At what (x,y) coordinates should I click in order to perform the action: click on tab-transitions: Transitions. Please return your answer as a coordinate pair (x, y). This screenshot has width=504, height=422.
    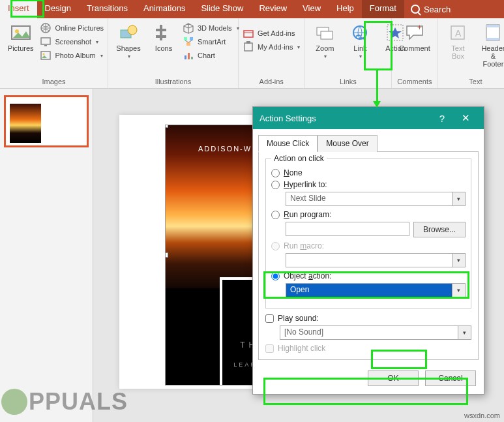
    Looking at the image, I should click on (107, 9).